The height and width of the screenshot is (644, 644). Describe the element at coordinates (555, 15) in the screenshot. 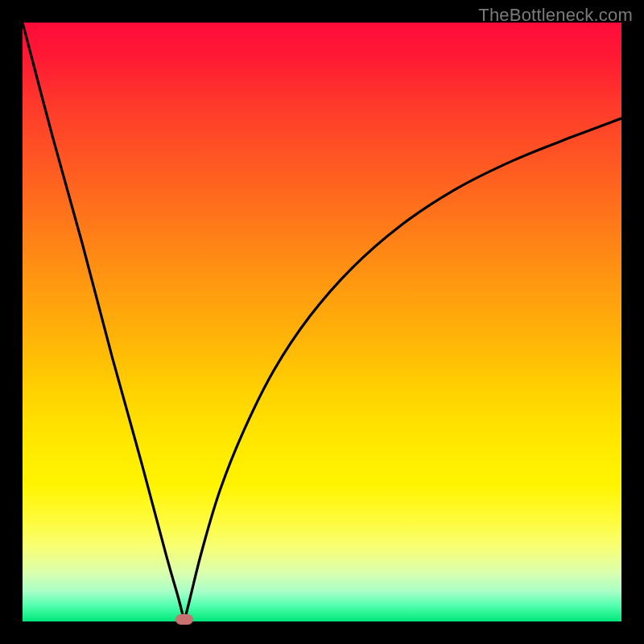

I see `watermark-text: TheBottleneck.com` at that location.